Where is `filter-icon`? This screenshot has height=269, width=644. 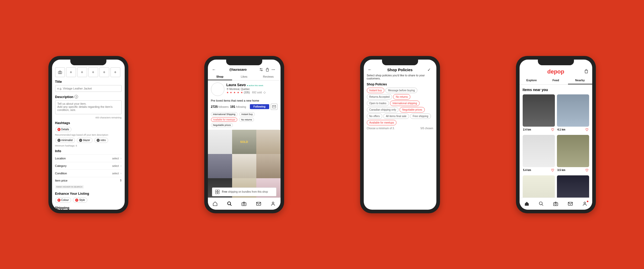 filter-icon is located at coordinates (261, 70).